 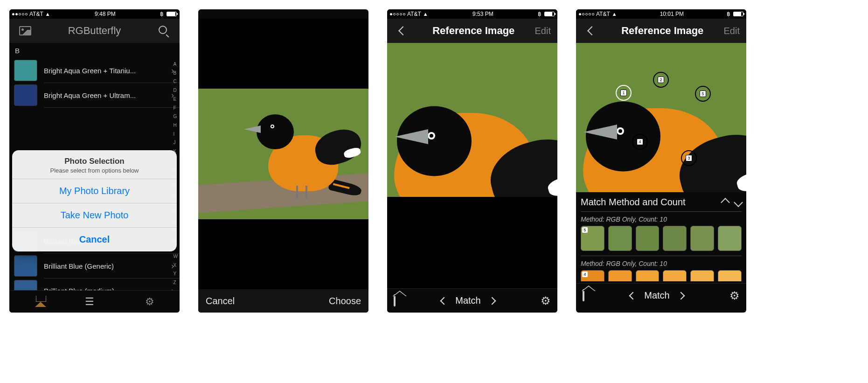 I want to click on tap-marker: 3, so click(x=689, y=158).